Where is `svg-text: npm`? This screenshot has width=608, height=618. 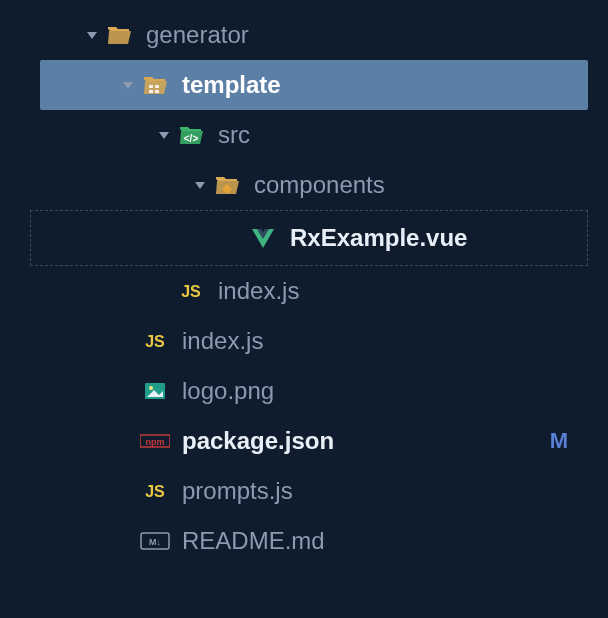
svg-text: npm is located at coordinates (156, 442).